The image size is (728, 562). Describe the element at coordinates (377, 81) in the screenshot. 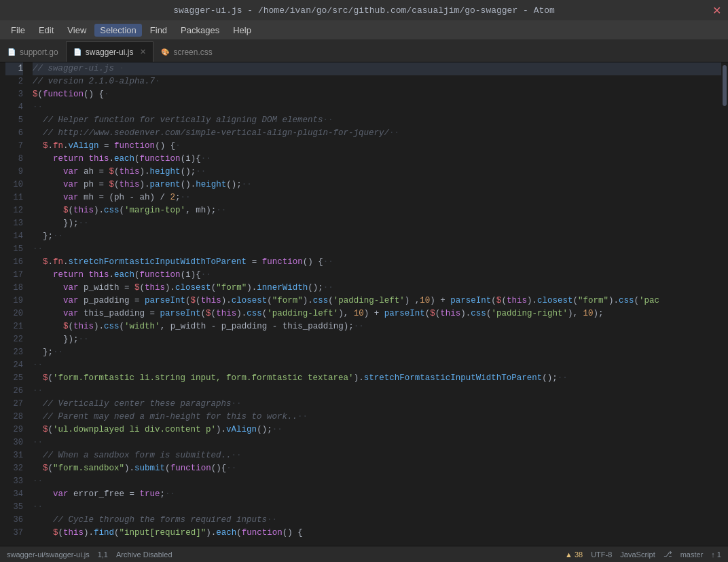

I see `code-line-2: // version 2.1.0-alpha.7·` at that location.